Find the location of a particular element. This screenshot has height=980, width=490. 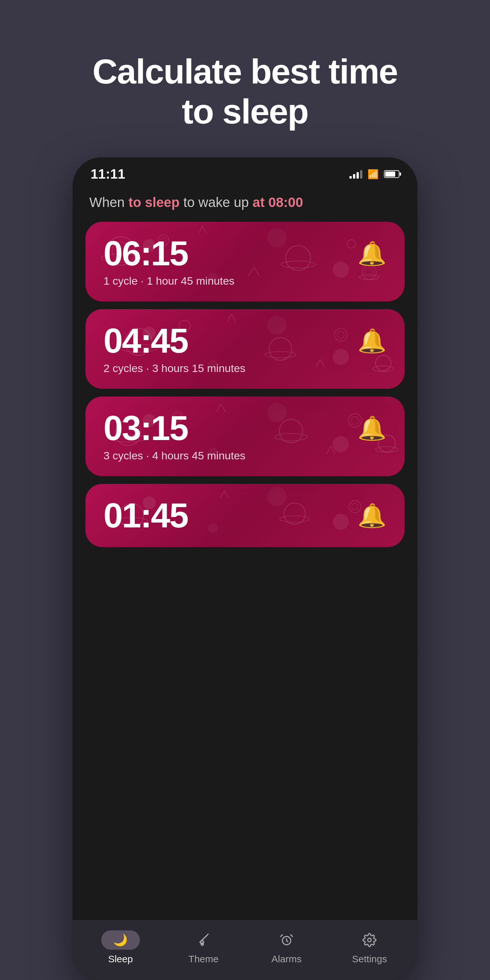

nav-label-alarms: Alarms is located at coordinates (286, 959).